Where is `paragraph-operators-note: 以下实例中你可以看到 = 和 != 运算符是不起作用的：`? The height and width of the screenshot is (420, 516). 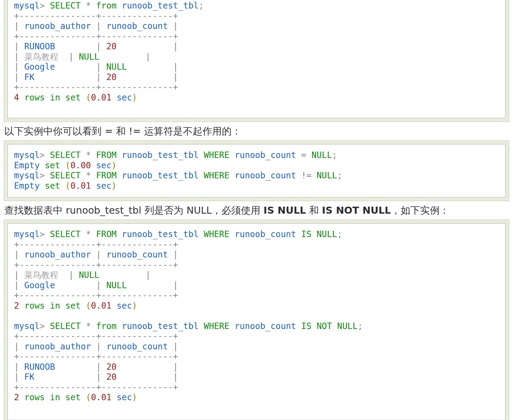
paragraph-operators-note: 以下实例中你可以看到 = 和 != 运算符是不起作用的： is located at coordinates (257, 131).